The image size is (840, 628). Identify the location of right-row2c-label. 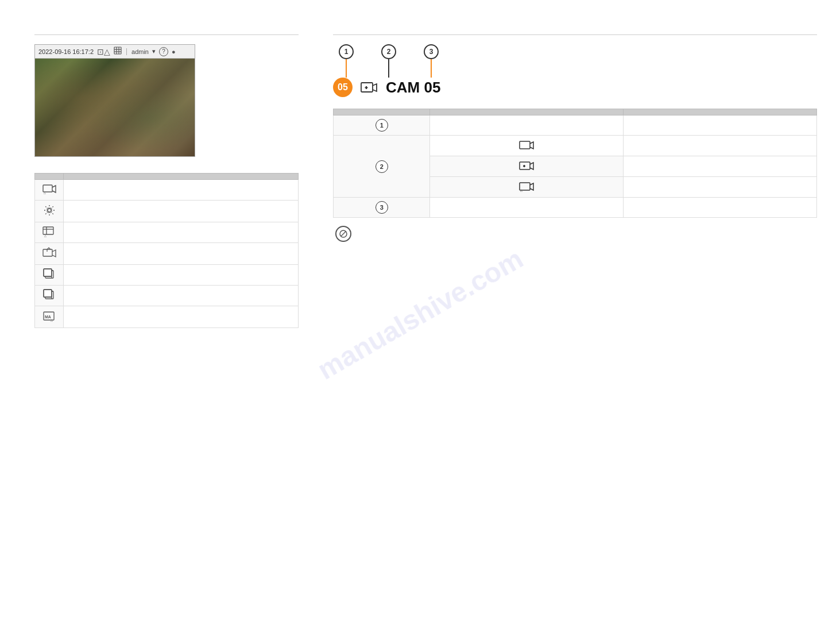
(720, 187).